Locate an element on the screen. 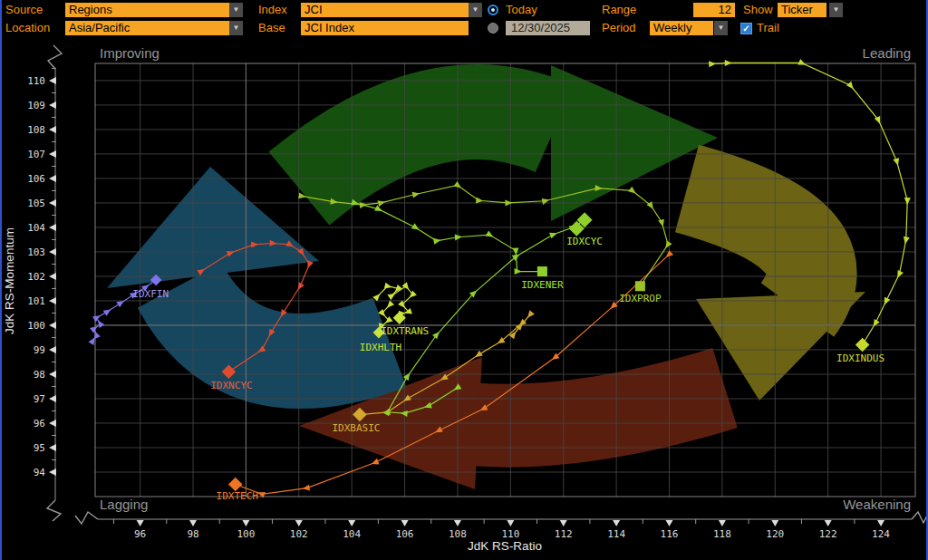  ticker-label-IDXBASIC: IDXBASIC is located at coordinates (355, 428).